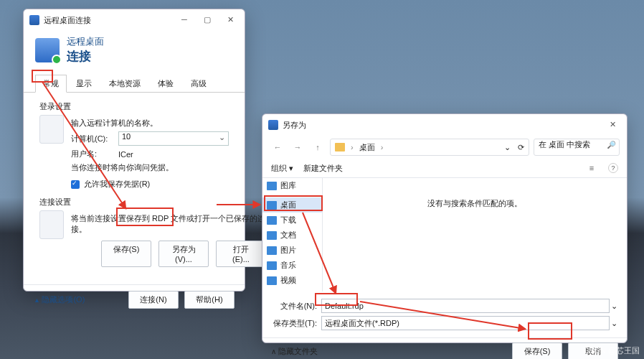 The image size is (644, 359). Describe the element at coordinates (115, 123) in the screenshot. I see `login-hint: 输入远程计算机的名称。` at that location.